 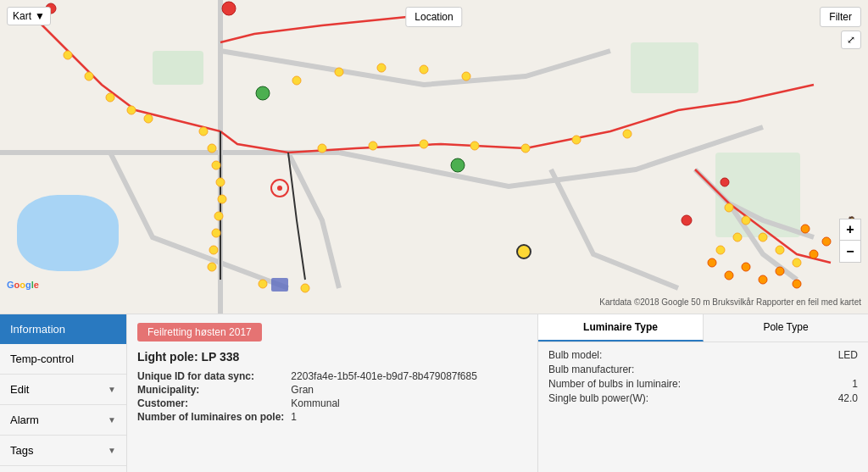 What do you see at coordinates (841, 17) in the screenshot?
I see `filter-button: Filter` at bounding box center [841, 17].